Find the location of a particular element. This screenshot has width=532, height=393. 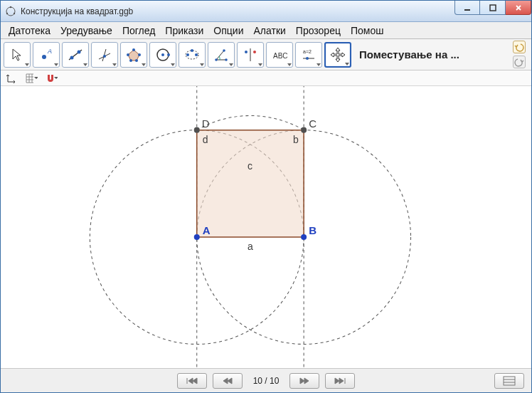

tool-reflect is located at coordinates (250, 55).